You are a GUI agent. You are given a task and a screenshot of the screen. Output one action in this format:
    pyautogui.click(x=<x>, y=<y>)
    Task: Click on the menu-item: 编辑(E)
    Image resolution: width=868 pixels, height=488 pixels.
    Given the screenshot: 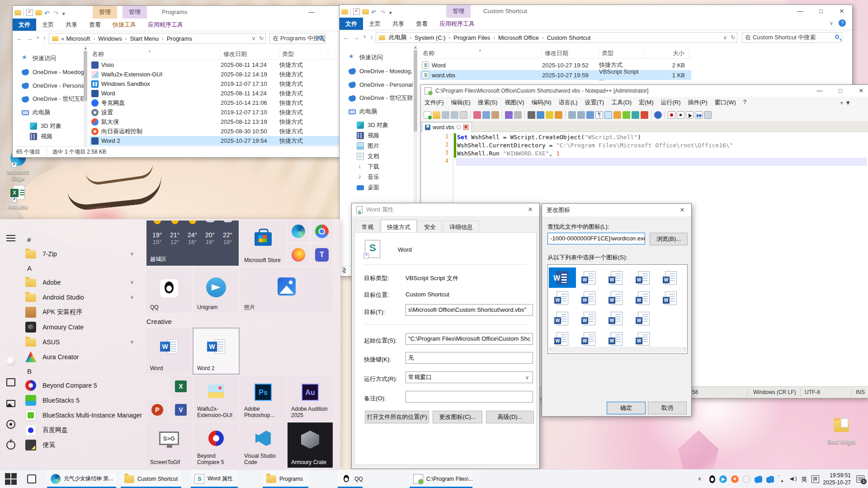 What is the action you would take?
    pyautogui.click(x=461, y=103)
    